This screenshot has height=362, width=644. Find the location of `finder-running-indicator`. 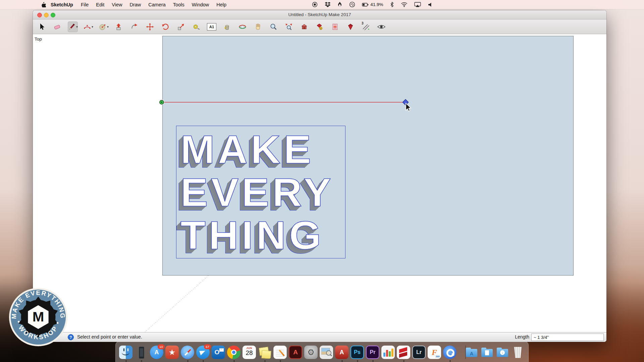

finder-running-indicator is located at coordinates (126, 361).